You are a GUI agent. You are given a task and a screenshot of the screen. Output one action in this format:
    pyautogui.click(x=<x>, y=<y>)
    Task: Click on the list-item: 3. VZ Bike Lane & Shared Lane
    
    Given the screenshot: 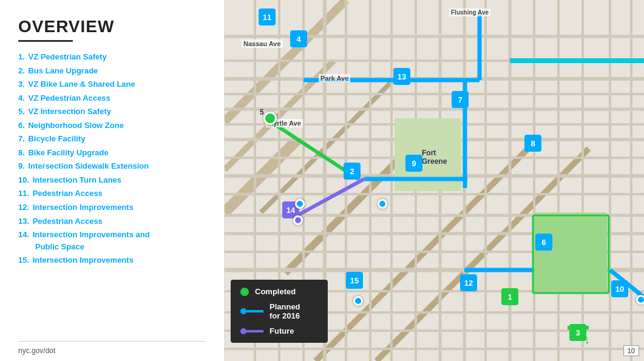 What is the action you would take?
    pyautogui.click(x=112, y=84)
    